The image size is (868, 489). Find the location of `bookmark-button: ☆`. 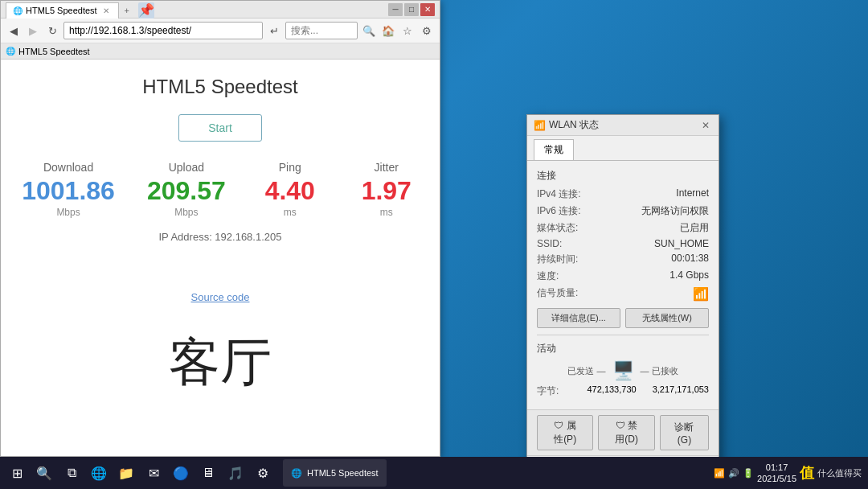

bookmark-button: ☆ is located at coordinates (407, 31).